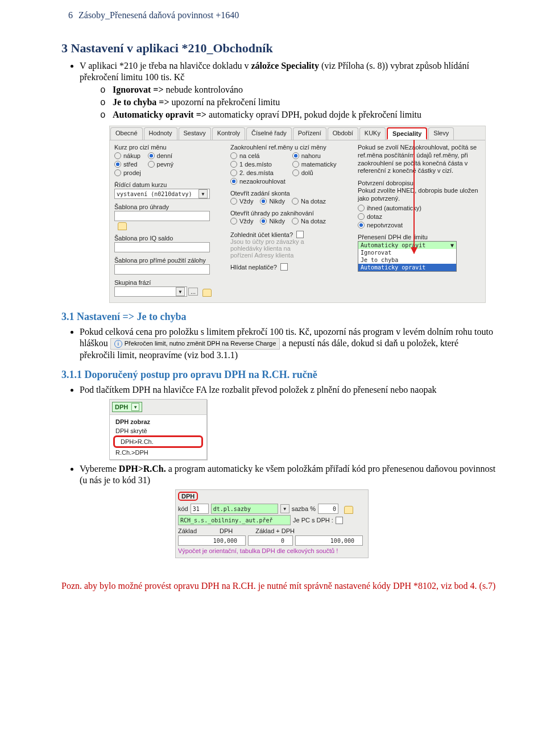  What do you see at coordinates (441, 134) in the screenshot?
I see `tab-slevy: Slevy` at bounding box center [441, 134].